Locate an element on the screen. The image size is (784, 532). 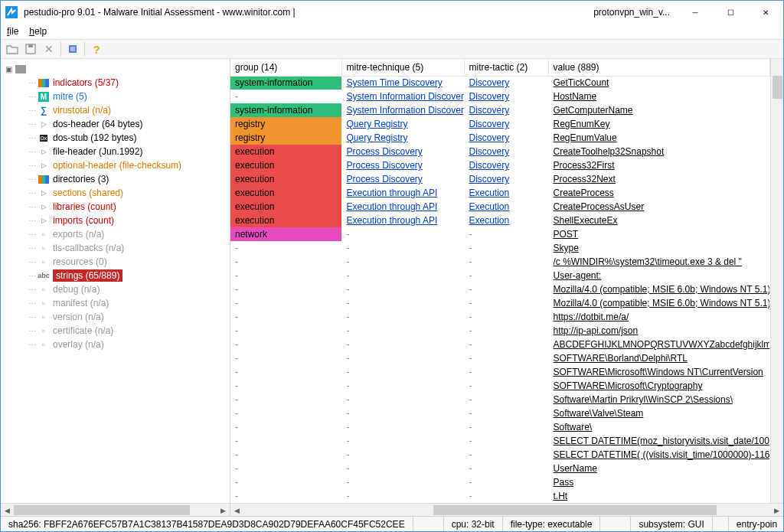
menu-file: file is located at coordinates (12, 31).